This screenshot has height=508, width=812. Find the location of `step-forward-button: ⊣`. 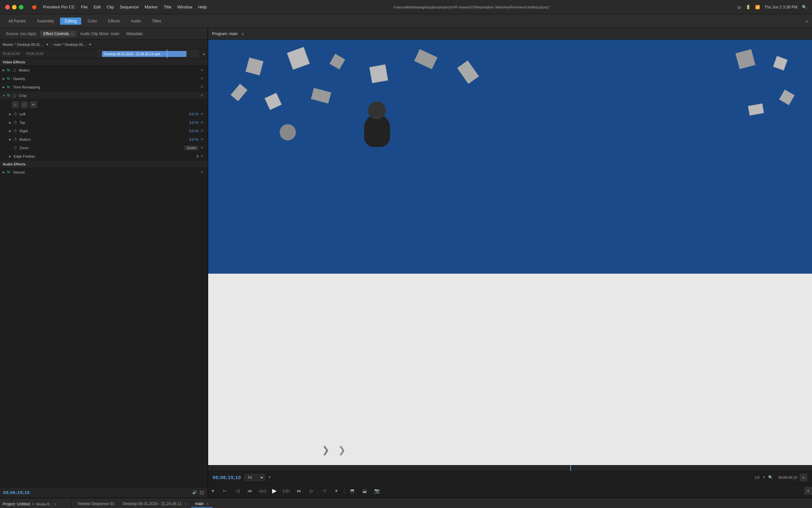

step-forward-button: ⊣ is located at coordinates (324, 491).